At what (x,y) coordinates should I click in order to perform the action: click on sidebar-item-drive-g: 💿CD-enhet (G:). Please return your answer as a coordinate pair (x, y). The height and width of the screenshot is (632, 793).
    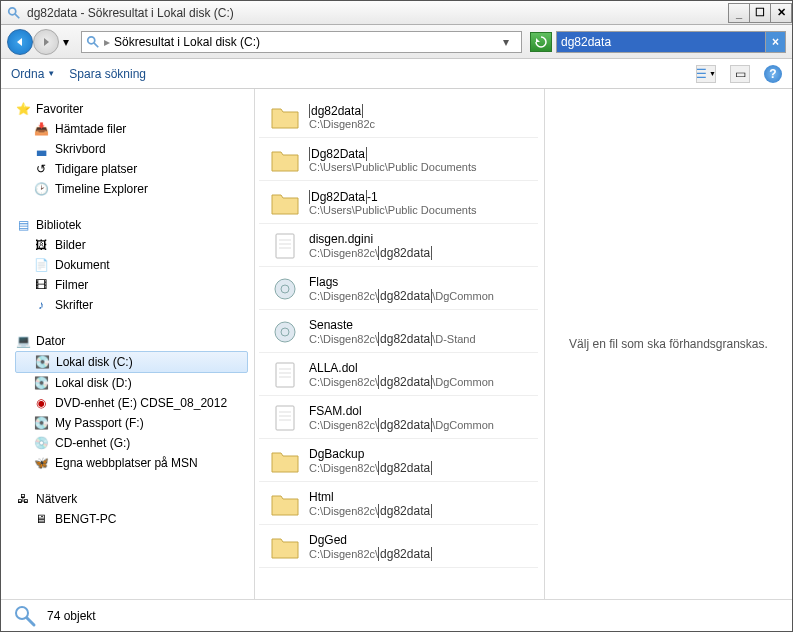
    Looking at the image, I should click on (134, 443).